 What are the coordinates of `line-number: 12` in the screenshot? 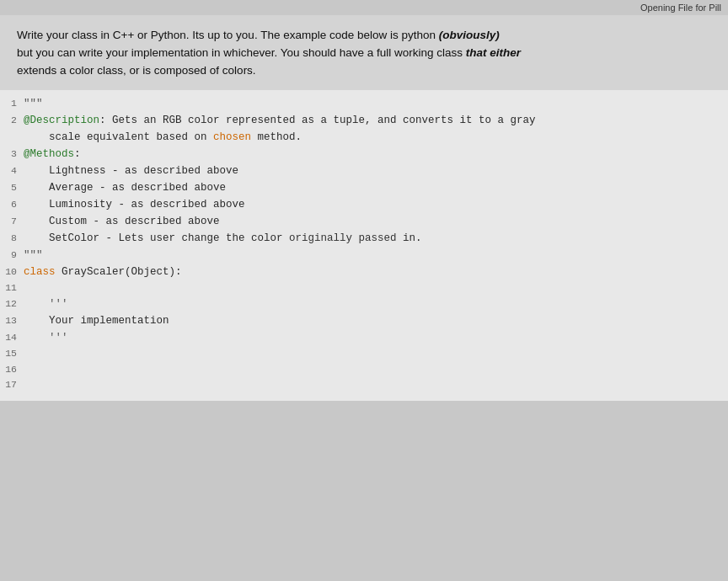 It's located at (12, 304).